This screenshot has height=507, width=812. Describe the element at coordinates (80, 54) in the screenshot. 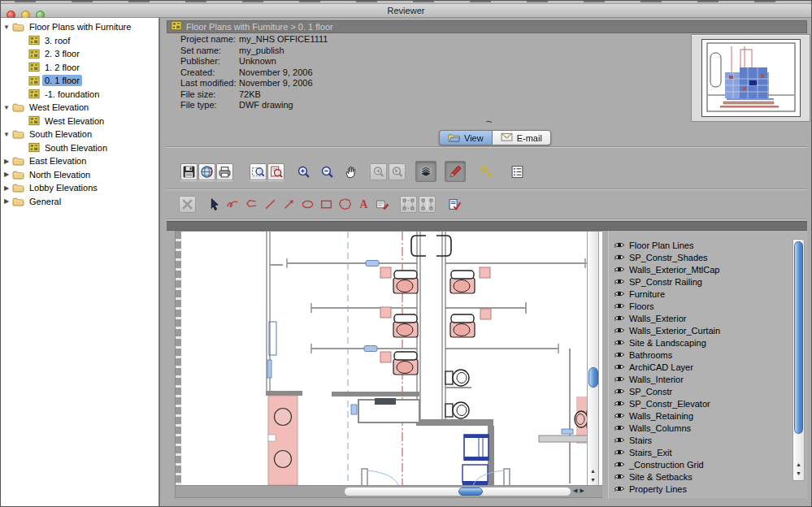

I see `tree-item-2-3-floor: 2. 3 floor` at that location.